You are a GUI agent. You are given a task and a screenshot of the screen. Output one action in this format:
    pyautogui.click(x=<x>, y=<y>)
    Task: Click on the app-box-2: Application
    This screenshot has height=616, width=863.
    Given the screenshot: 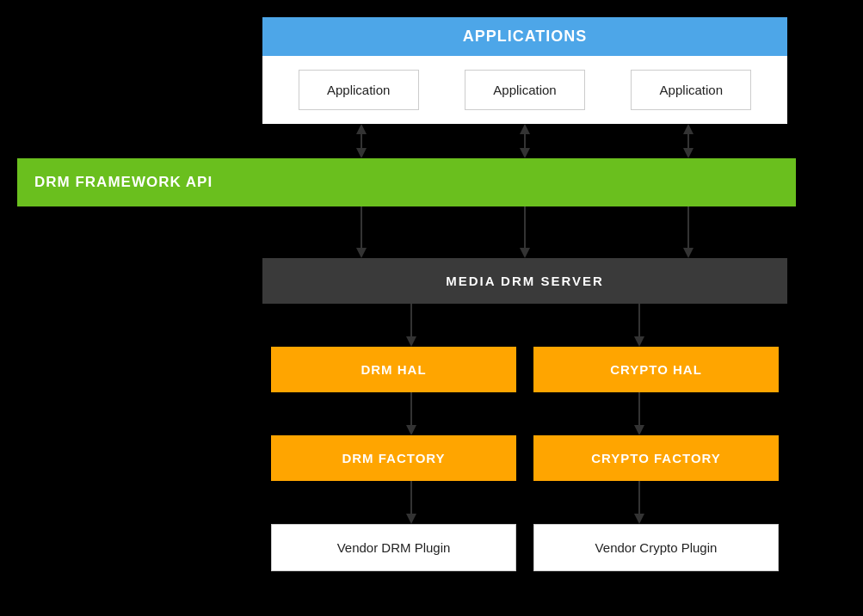 What is the action you would take?
    pyautogui.click(x=525, y=89)
    